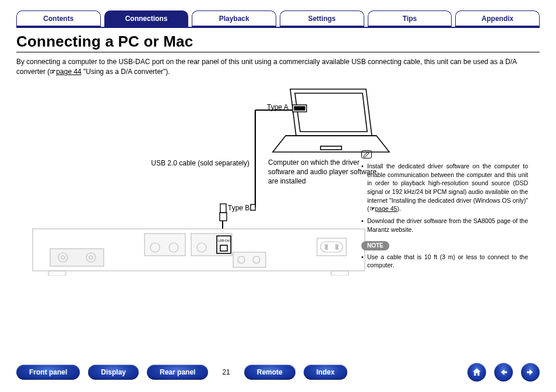 Image resolution: width=556 pixels, height=392 pixels. I want to click on side-notes: Install the dedicated driver software on…, so click(445, 212).